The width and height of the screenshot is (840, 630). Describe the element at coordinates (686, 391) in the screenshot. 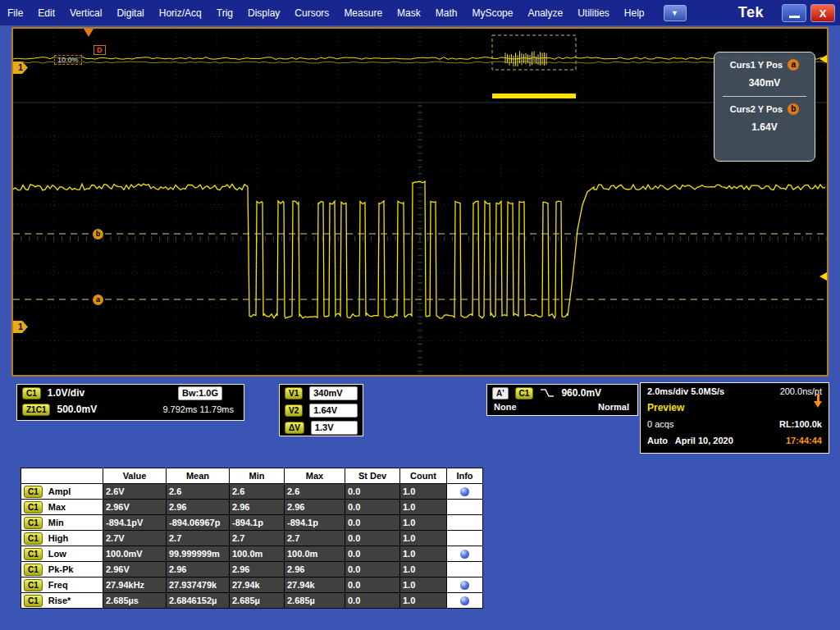

I see `timebase-readout: 2.0ms/div 5.0MS/s` at that location.